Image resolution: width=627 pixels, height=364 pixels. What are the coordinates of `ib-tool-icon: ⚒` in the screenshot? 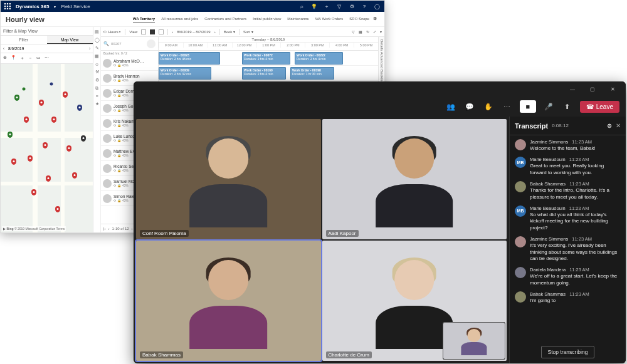 It's located at (97, 72).